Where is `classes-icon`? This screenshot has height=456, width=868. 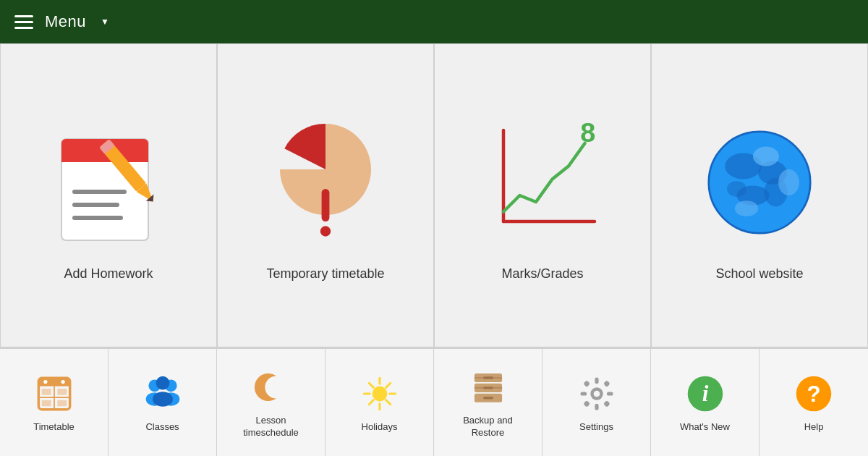 classes-icon is located at coordinates (163, 394).